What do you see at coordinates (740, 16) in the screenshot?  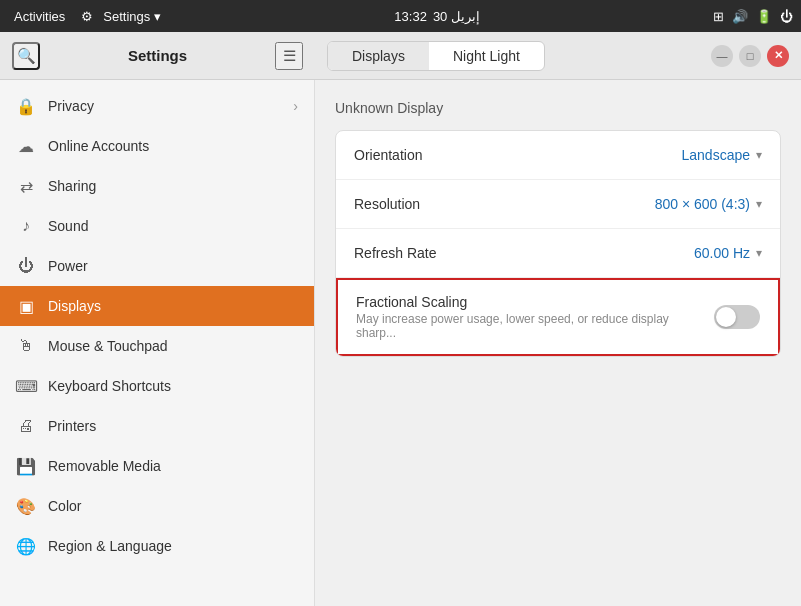 I see `volume-icon: 🔊` at bounding box center [740, 16].